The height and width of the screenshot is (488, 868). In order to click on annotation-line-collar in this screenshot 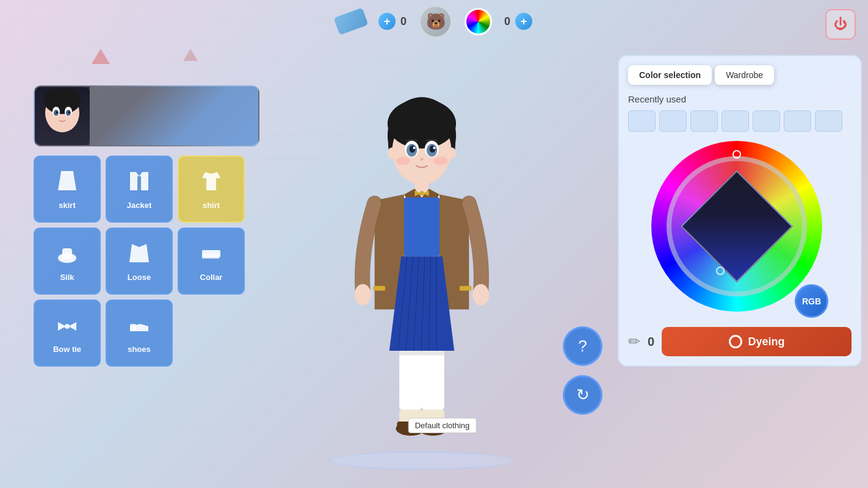, I will do `click(302, 159)`.